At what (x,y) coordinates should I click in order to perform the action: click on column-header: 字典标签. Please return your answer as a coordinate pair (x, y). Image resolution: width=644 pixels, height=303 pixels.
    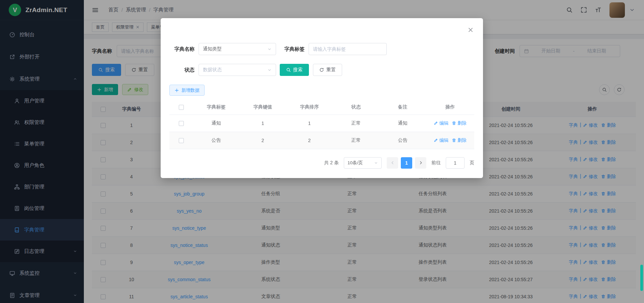
    Looking at the image, I should click on (216, 107).